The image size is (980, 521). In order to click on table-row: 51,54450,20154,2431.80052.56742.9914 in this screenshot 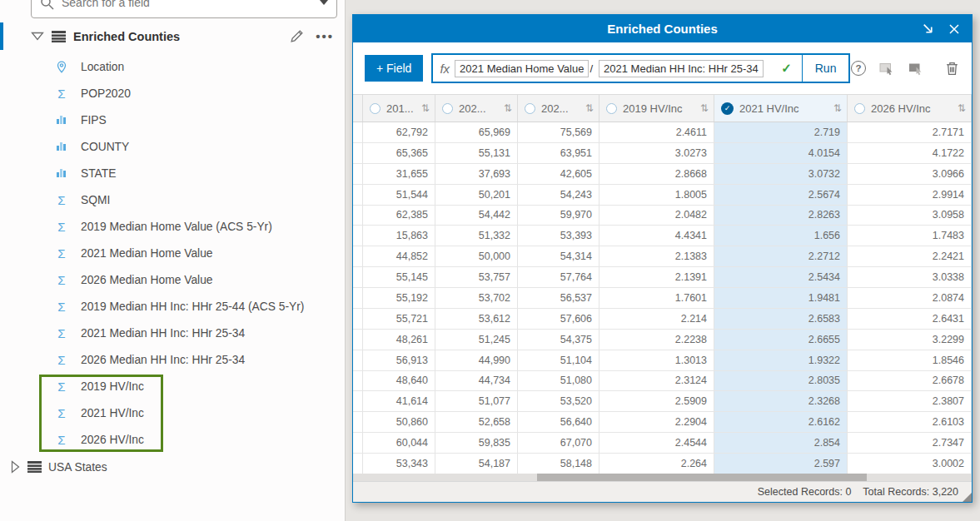, I will do `click(663, 195)`.